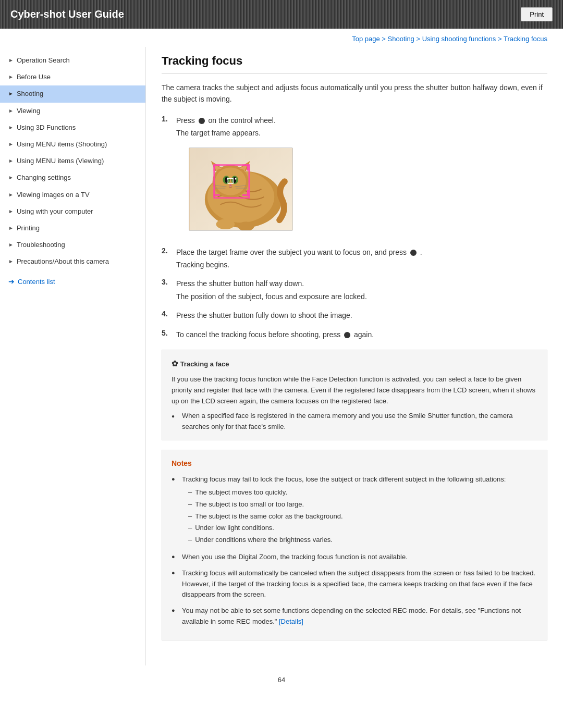 This screenshot has height=728, width=563. I want to click on step-2-sub: Tracking begins., so click(362, 265).